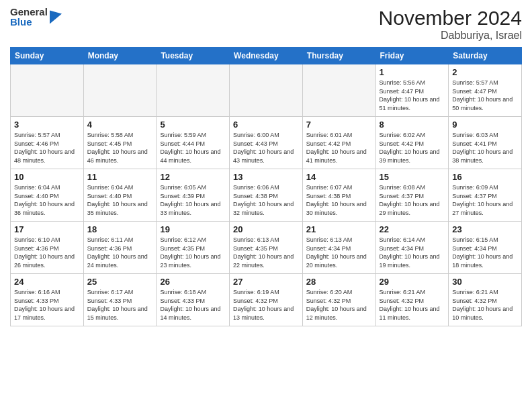  Describe the element at coordinates (120, 148) in the screenshot. I see `day-info: Sunrise: 5:58 AM Sunset: 4:45 PM Dayligh…` at that location.